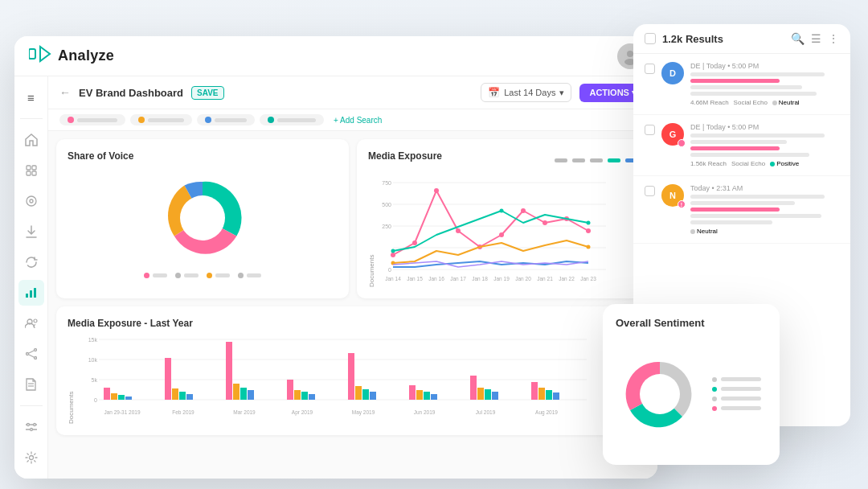 This screenshot has width=868, height=489. I want to click on svg-text: 500, so click(387, 204).